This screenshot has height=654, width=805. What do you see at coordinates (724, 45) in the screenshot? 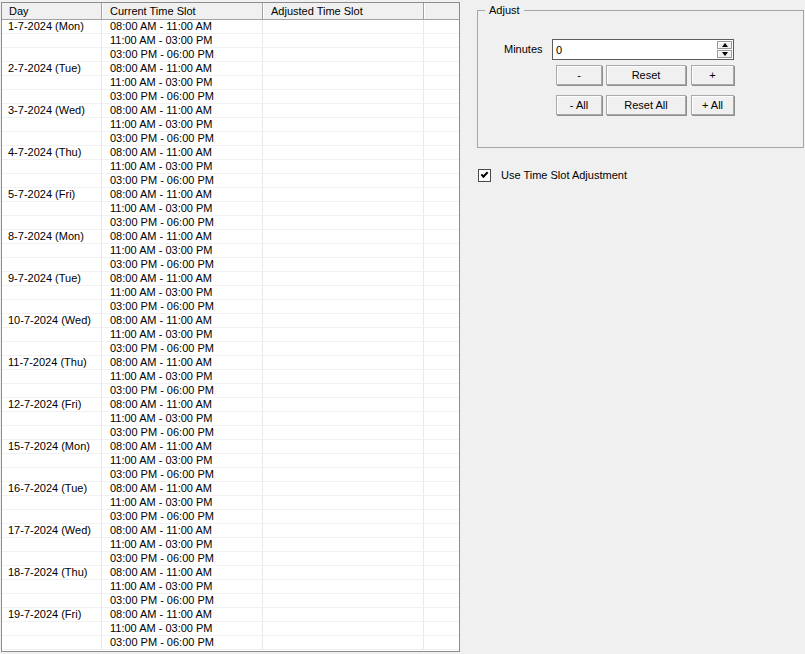
I see `spinner-up-button` at bounding box center [724, 45].